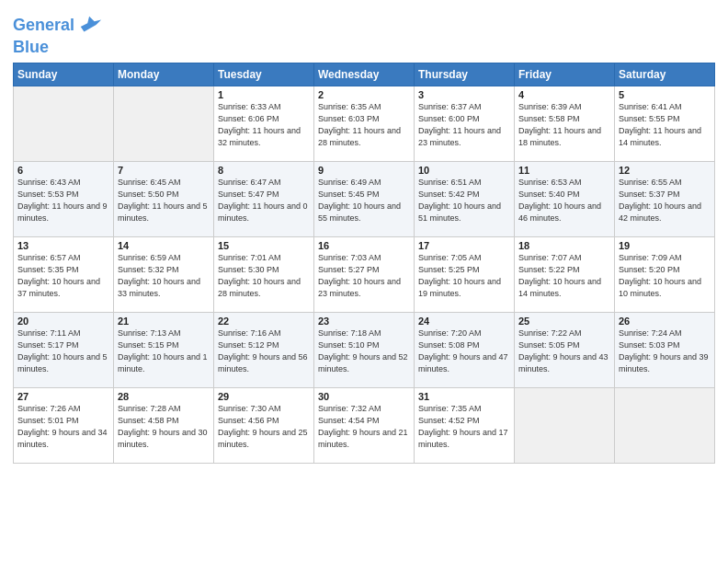 This screenshot has height=563, width=728. I want to click on day-number: 22, so click(264, 321).